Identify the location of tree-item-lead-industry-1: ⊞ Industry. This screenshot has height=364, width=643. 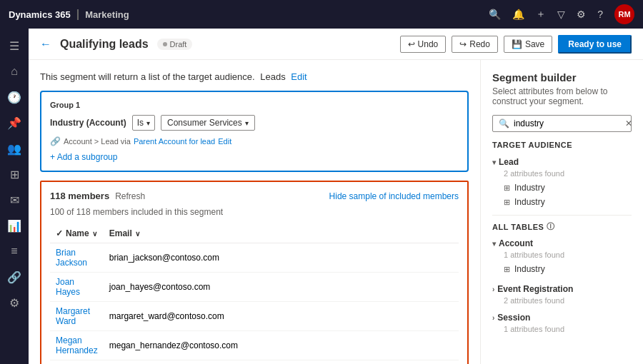
(562, 188).